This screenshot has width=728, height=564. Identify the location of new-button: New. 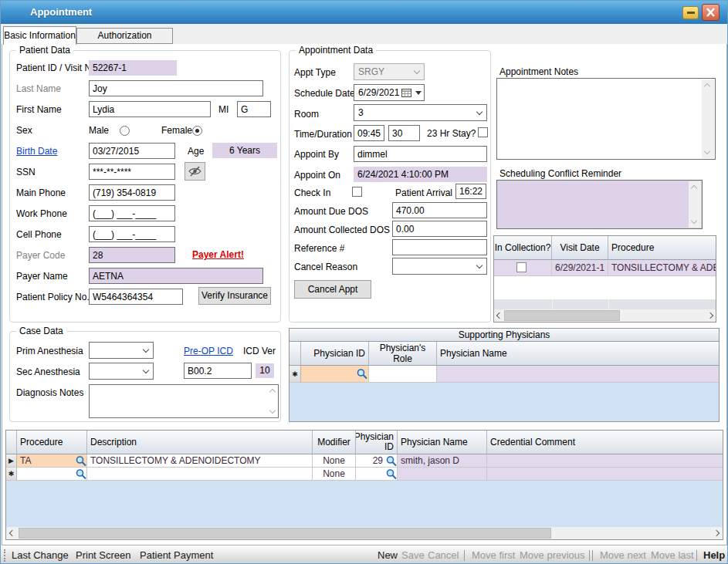
(388, 556).